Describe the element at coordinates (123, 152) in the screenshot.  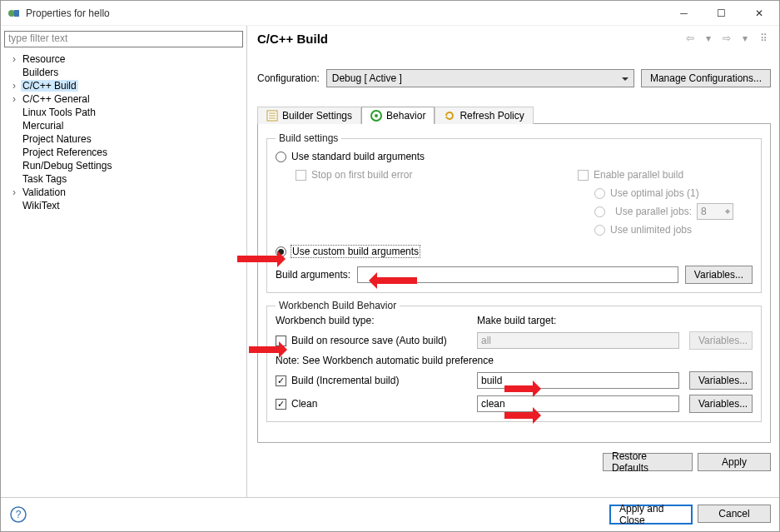
I see `tree-item-project-refs: Project References` at that location.